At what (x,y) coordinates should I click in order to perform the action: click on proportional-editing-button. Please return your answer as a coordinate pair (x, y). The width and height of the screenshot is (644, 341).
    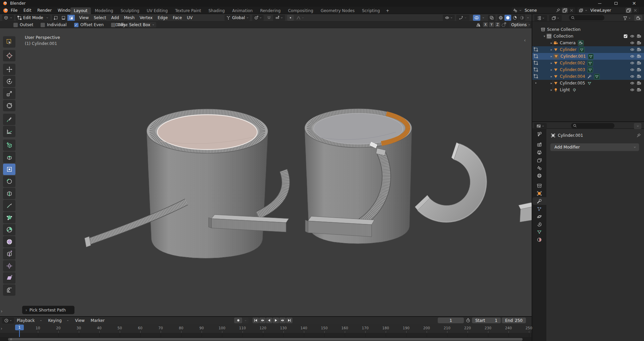
    Looking at the image, I should click on (290, 18).